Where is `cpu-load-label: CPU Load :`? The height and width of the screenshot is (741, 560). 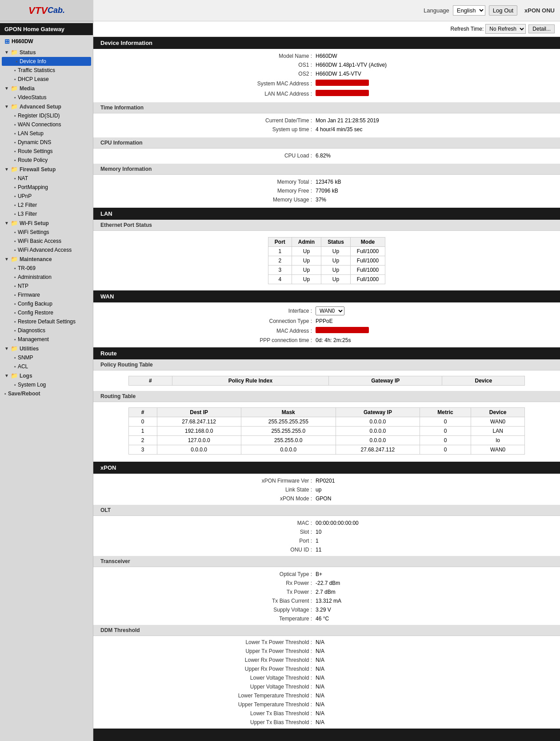
cpu-load-label: CPU Load : is located at coordinates (271, 156).